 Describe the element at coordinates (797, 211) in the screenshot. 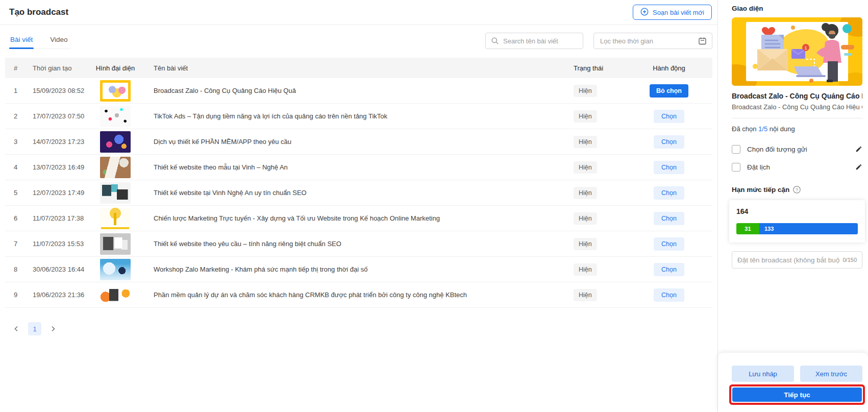

I see `reach-total: 164` at that location.